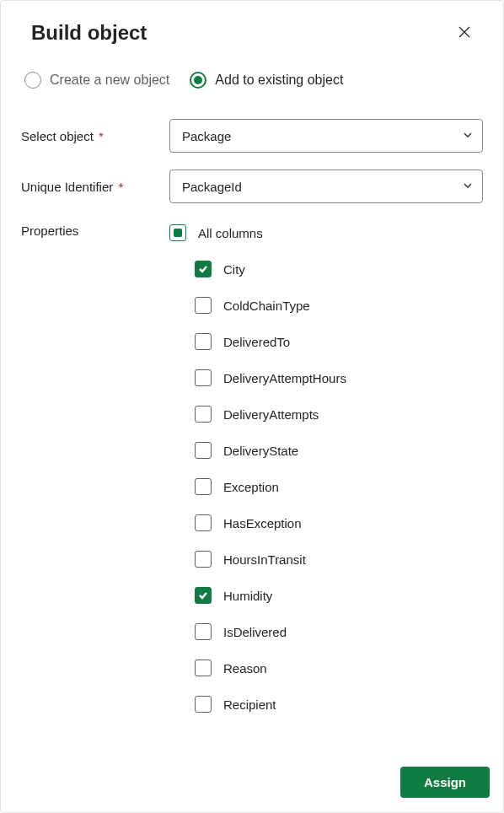 The height and width of the screenshot is (813, 504). What do you see at coordinates (326, 186) in the screenshot?
I see `unique-identifier-field: PackageId` at bounding box center [326, 186].